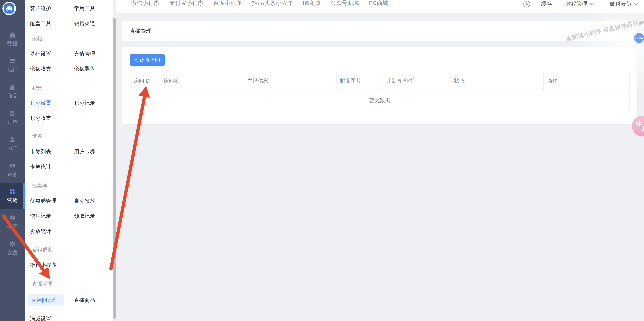 This screenshot has height=321, width=644. I want to click on cache-button: 缓存, so click(546, 4).